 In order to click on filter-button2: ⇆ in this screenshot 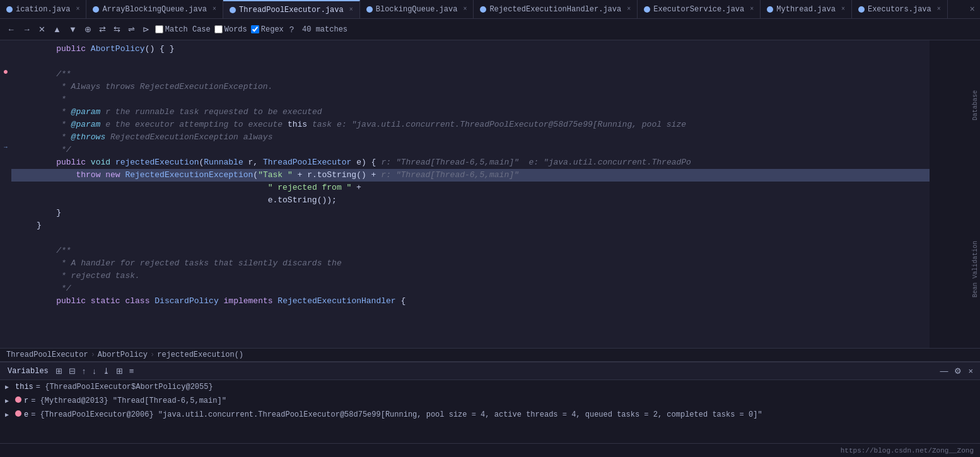, I will do `click(117, 29)`.